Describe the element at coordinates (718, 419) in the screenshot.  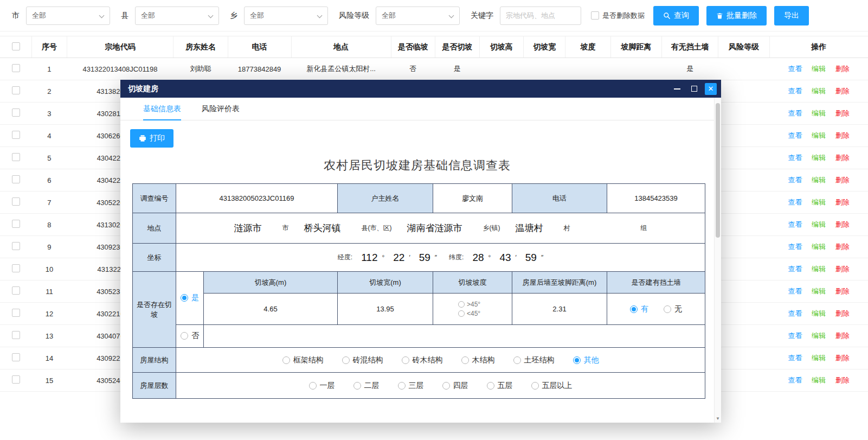
I see `scroll-down-arrow-icon: ▼` at that location.